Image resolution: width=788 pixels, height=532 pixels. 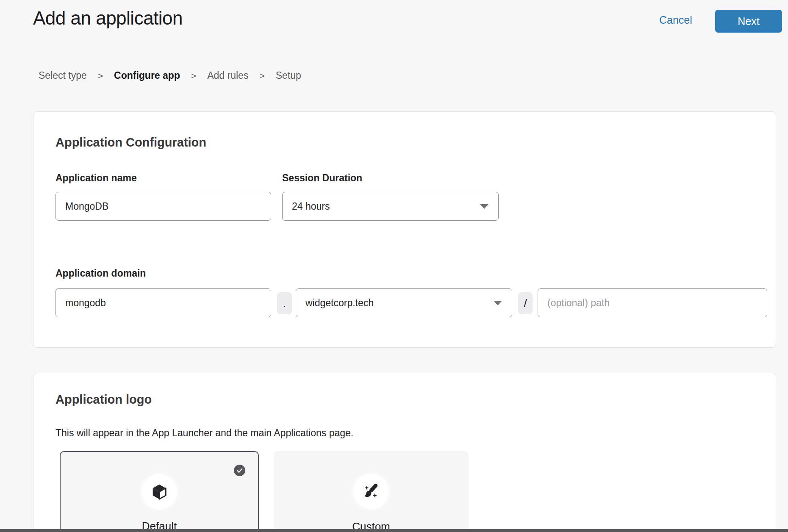 I want to click on cube-icon, so click(x=159, y=492).